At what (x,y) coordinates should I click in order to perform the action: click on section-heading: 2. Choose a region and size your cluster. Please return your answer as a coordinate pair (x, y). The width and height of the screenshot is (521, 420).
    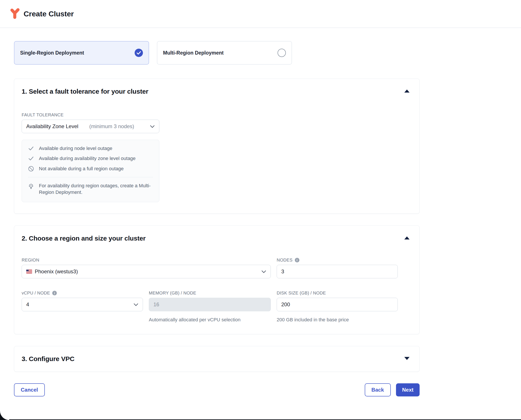
    Looking at the image, I should click on (213, 239).